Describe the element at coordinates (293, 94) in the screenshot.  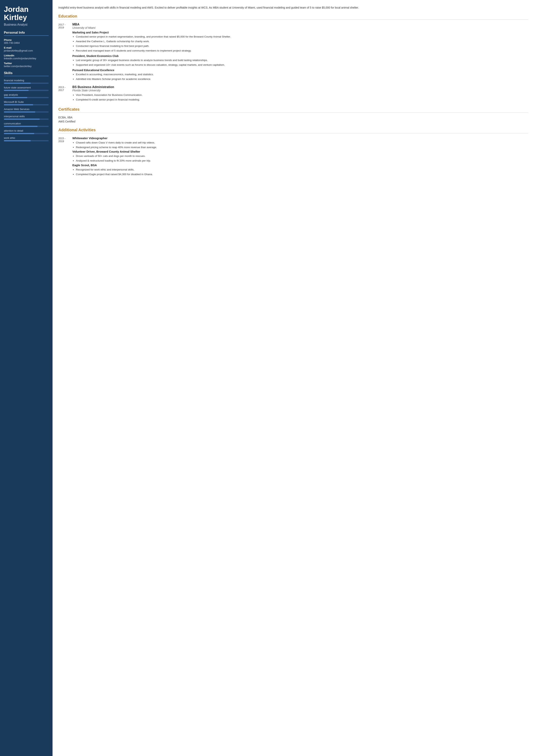
I see `education-entry: 2013 - 2017BS Business AdministrationFlo…` at that location.